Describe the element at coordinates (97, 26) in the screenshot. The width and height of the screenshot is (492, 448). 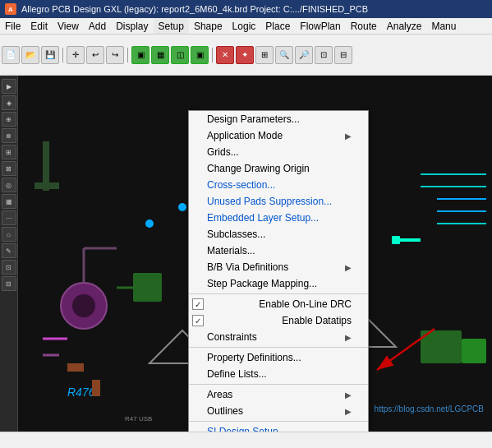
I see `menu-add: Add` at that location.